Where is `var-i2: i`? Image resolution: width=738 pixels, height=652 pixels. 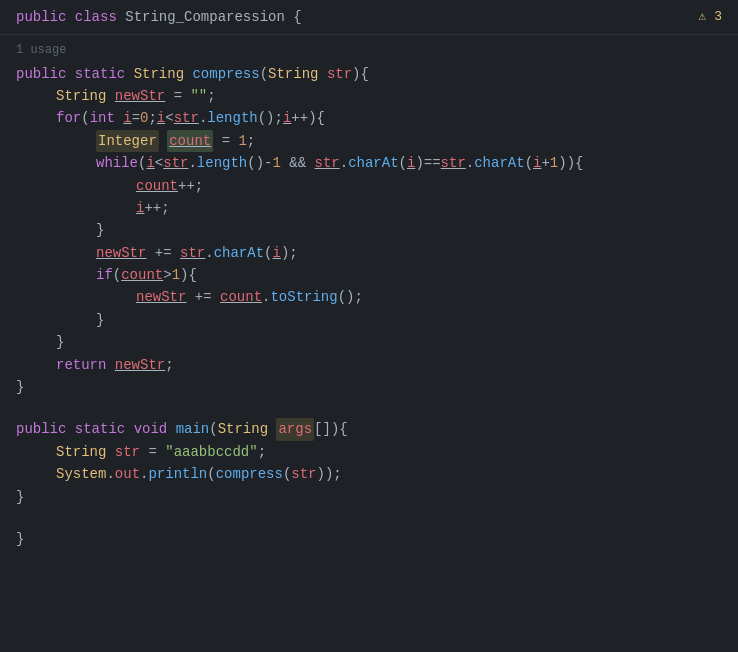
var-i2: i is located at coordinates (161, 118).